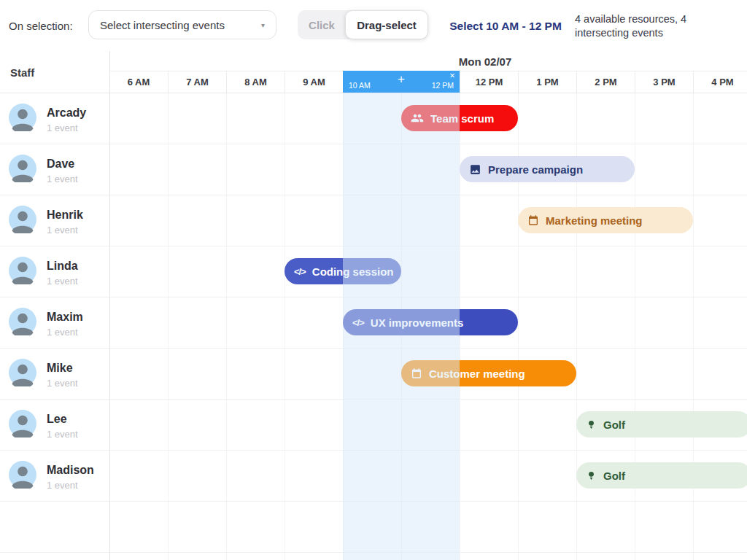 This screenshot has width=747, height=560. I want to click on time-slot-7-am: 7 AM, so click(197, 82).